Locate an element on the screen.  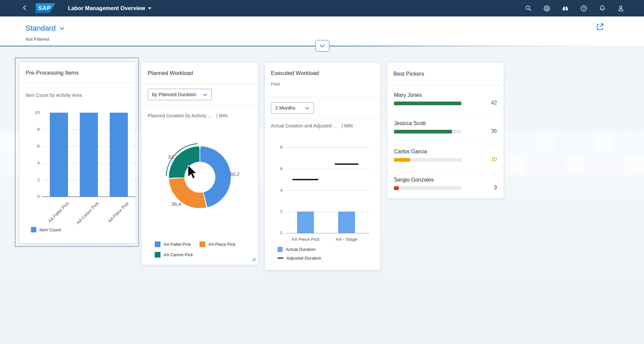
card-title: Best Pickers is located at coordinates (409, 74).